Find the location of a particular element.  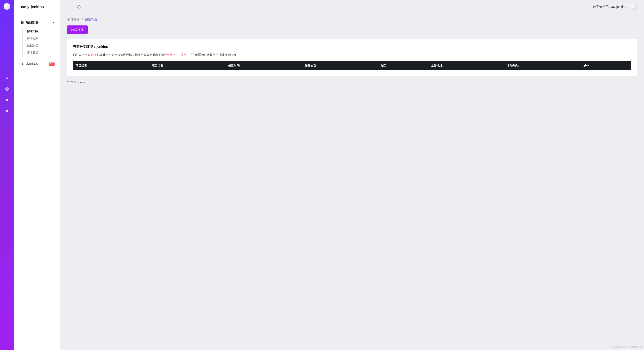

user-avatar is located at coordinates (634, 7).